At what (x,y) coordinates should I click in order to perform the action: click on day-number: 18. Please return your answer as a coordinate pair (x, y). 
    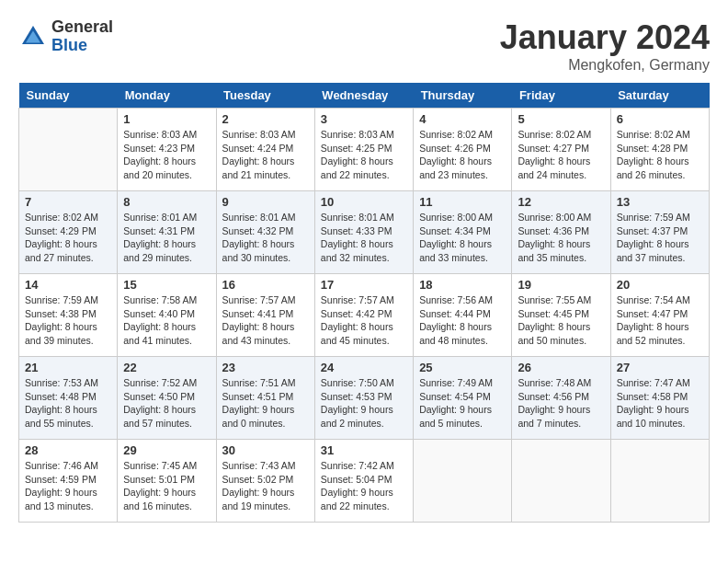
    Looking at the image, I should click on (462, 285).